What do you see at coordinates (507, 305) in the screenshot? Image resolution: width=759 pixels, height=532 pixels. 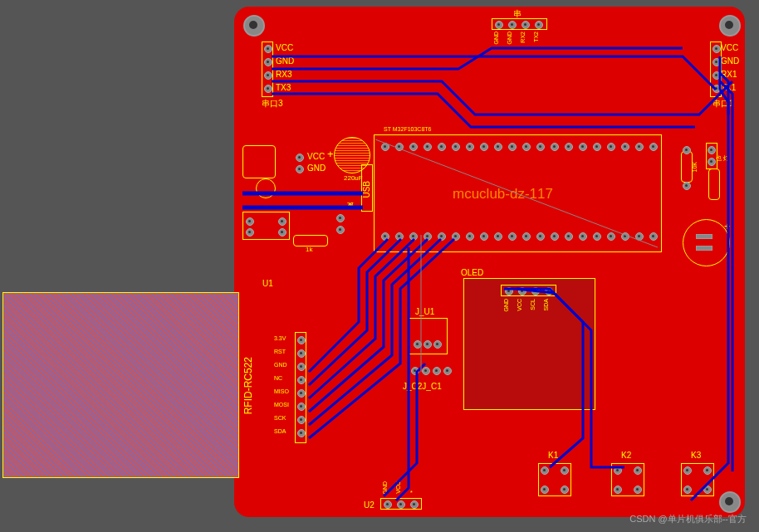 I see `oled-pin-label: GND` at bounding box center [507, 305].